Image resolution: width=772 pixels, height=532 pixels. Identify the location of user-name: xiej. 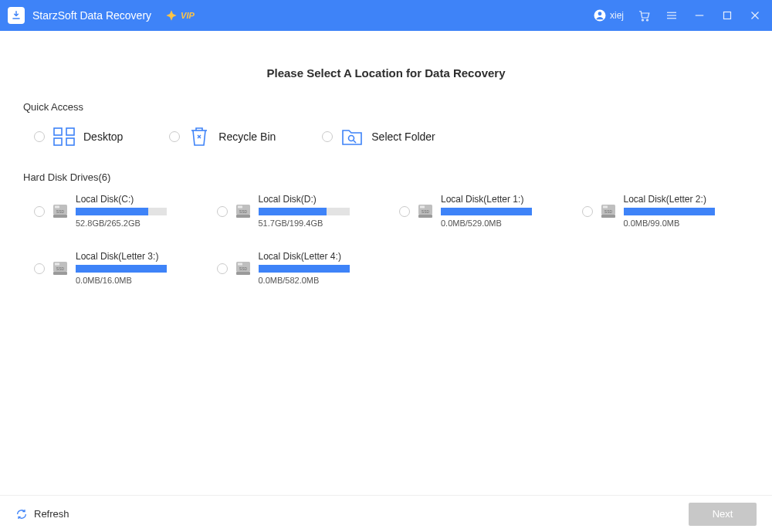
(617, 15).